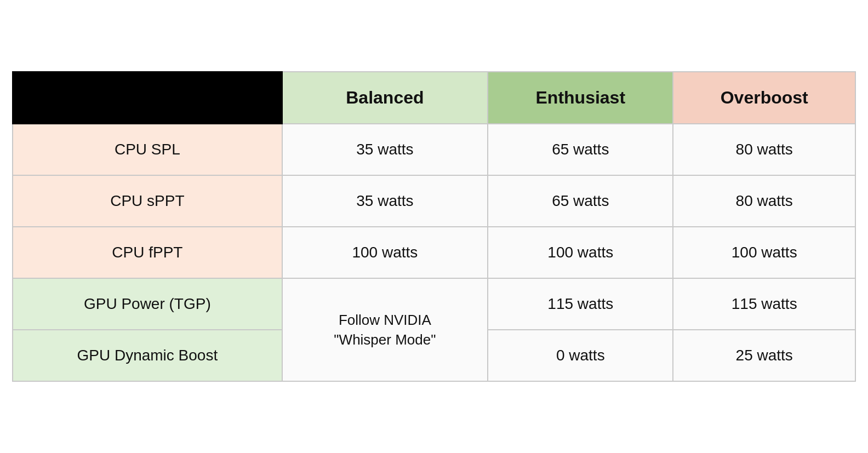 The width and height of the screenshot is (868, 453). Describe the element at coordinates (580, 304) in the screenshot. I see `gpu-power-enthusiast: 115 watts` at that location.